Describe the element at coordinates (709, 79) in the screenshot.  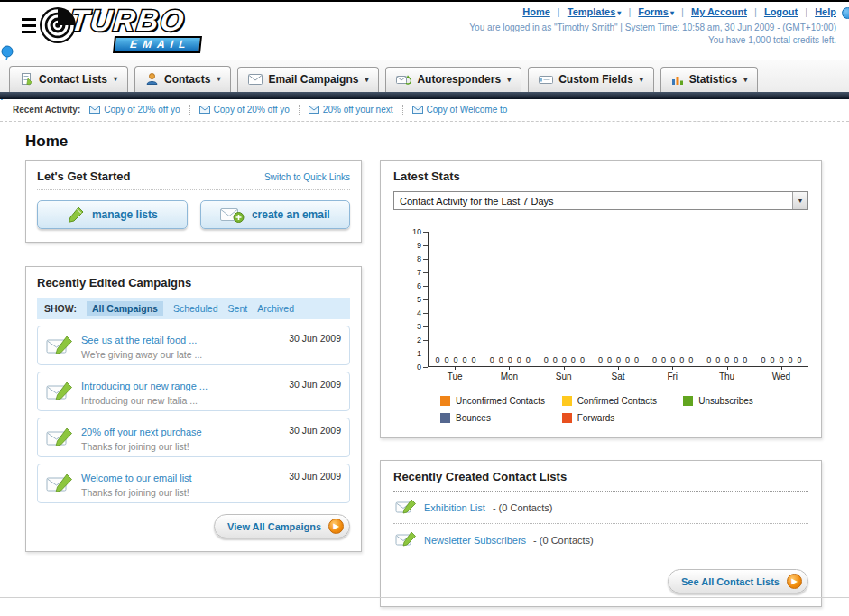
I see `nav-tab-statistics: Statistics ▾` at that location.